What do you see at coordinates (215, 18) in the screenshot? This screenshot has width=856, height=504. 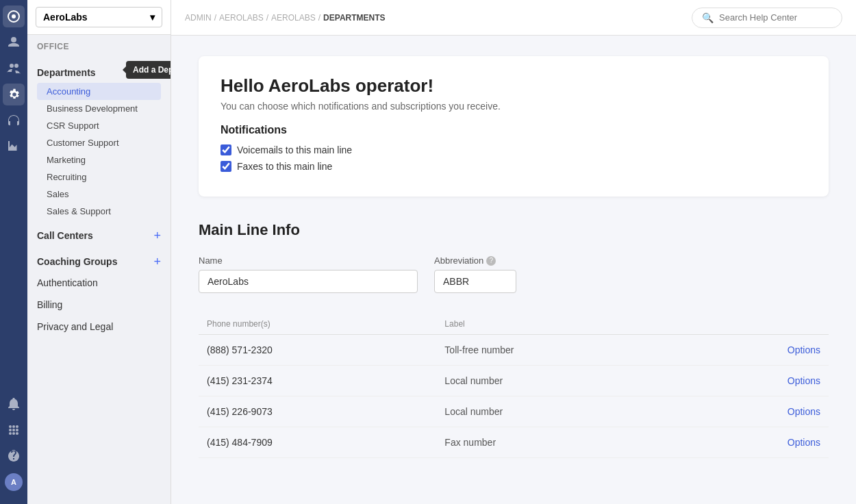 I see `breadcrumb-sep1: /` at bounding box center [215, 18].